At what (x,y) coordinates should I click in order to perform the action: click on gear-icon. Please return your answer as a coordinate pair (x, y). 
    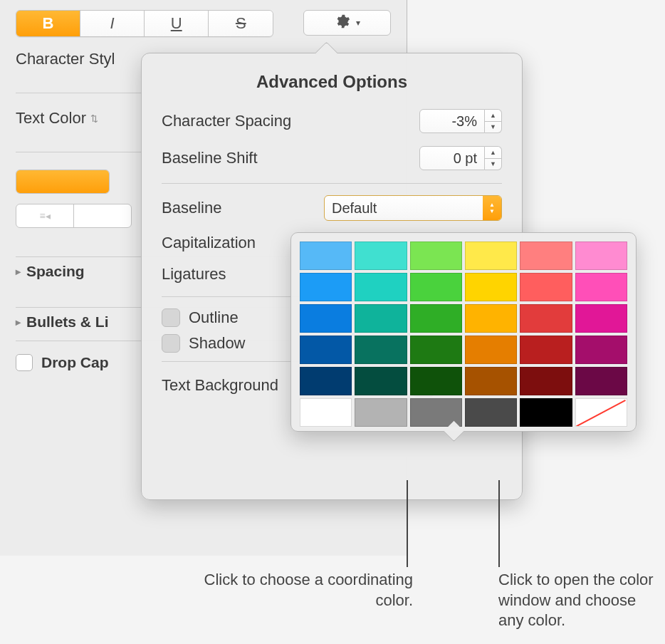
    Looking at the image, I should click on (342, 23).